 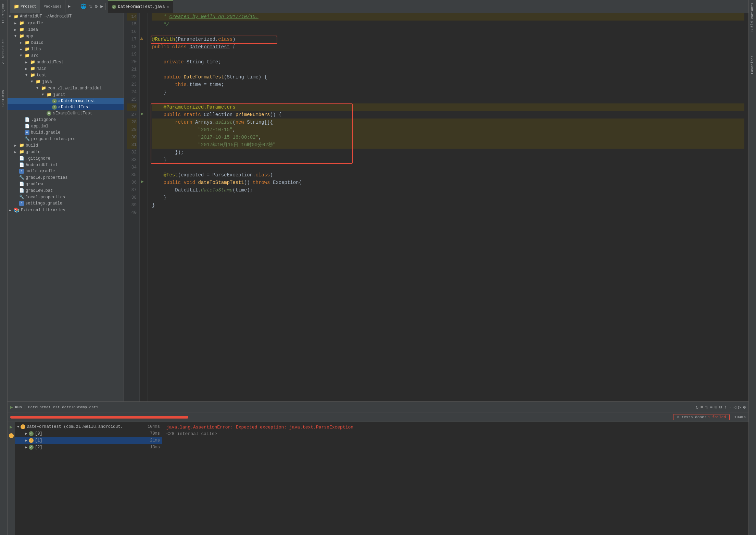 I want to click on bottom-run-icon: ▶, so click(x=11, y=427).